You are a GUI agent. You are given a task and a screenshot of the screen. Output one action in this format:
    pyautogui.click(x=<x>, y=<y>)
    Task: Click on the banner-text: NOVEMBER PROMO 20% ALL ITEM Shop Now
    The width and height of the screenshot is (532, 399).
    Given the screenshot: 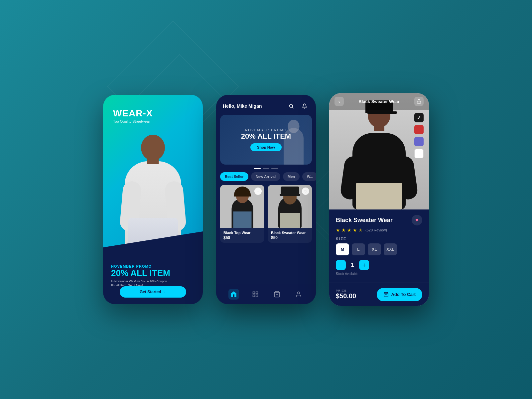 What is the action you would take?
    pyautogui.click(x=266, y=140)
    